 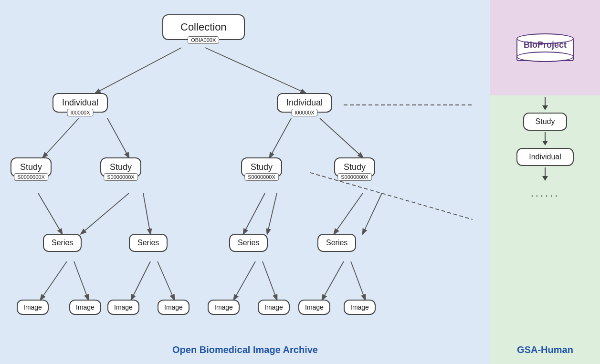 What do you see at coordinates (262, 177) in the screenshot?
I see `study3-id: S0000000X` at bounding box center [262, 177].